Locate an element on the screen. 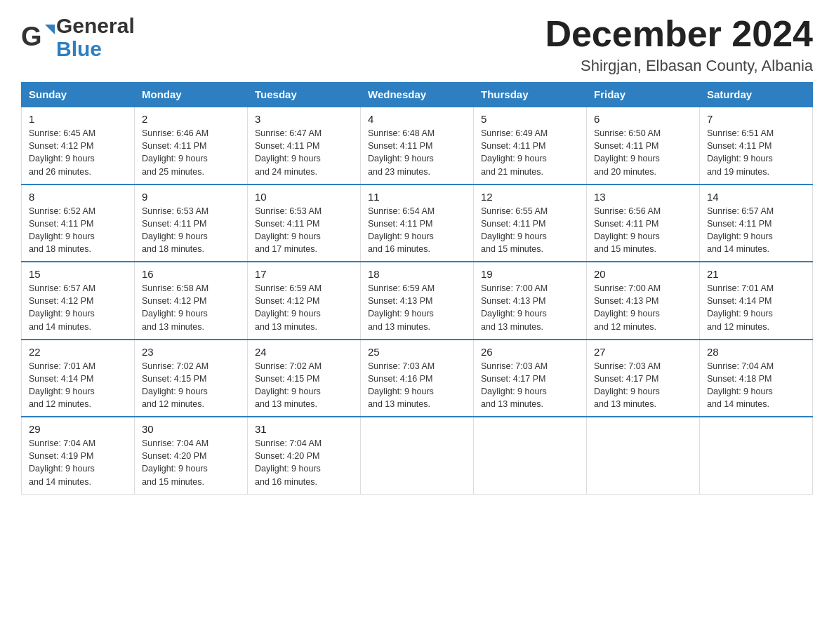 The image size is (834, 644). day-number: 11 is located at coordinates (417, 196).